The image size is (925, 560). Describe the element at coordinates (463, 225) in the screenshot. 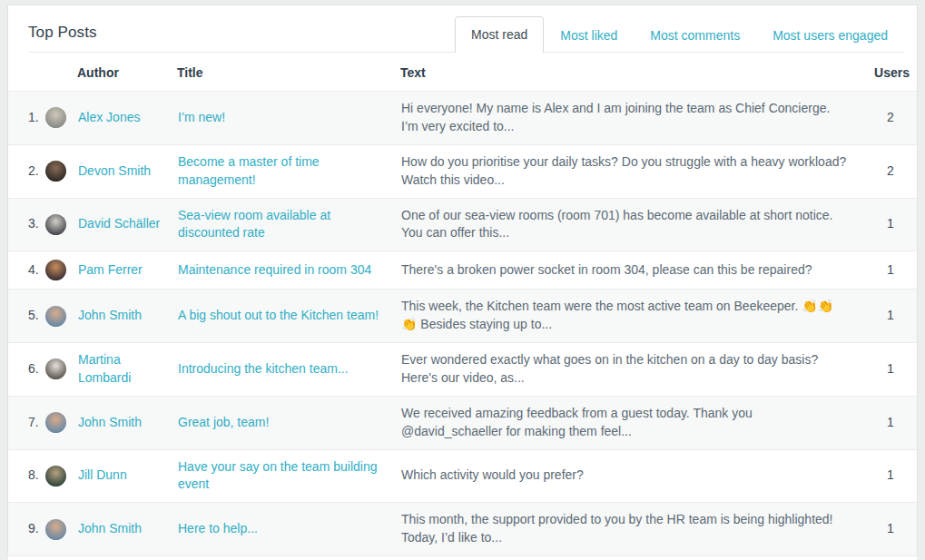

I see `table-row: 3. David Schäller Sea-view room availabl…` at that location.